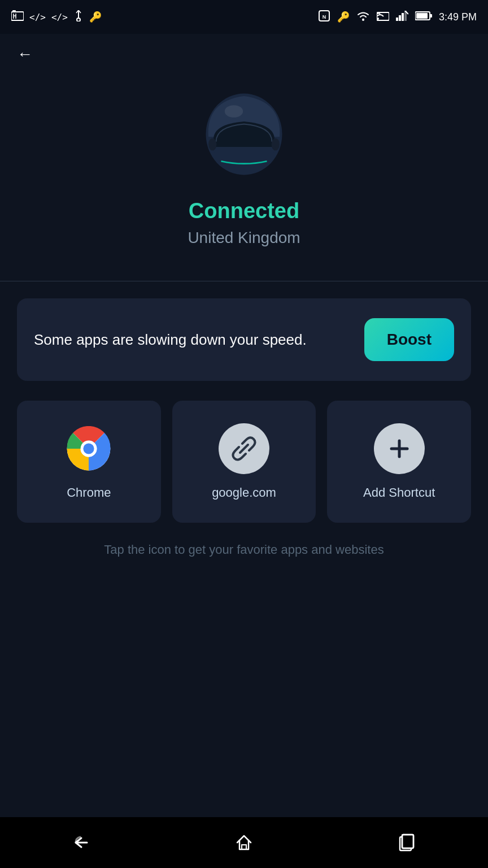 The width and height of the screenshot is (488, 868). Describe the element at coordinates (424, 17) in the screenshot. I see `battery-icon` at that location.